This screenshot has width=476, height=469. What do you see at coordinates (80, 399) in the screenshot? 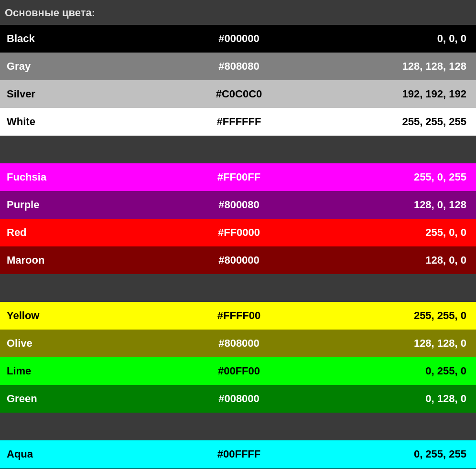
I see `color-name-green: Green` at bounding box center [80, 399].